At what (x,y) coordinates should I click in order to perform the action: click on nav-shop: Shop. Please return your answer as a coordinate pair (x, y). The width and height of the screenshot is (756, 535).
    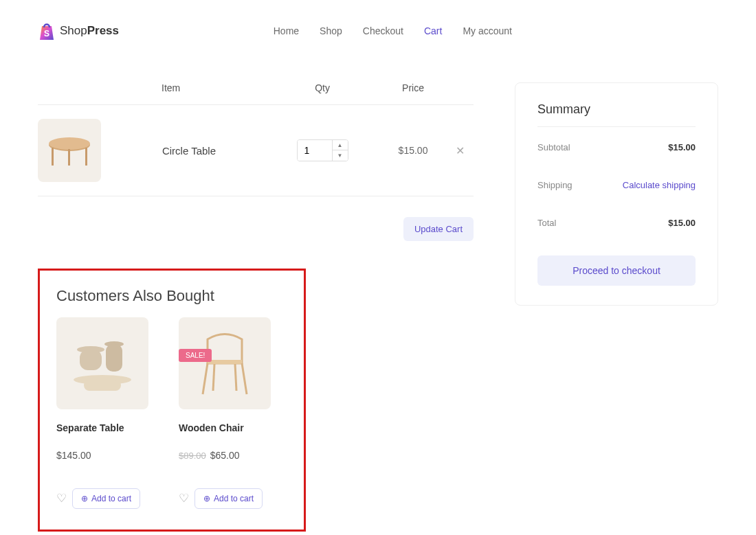
    Looking at the image, I should click on (331, 31).